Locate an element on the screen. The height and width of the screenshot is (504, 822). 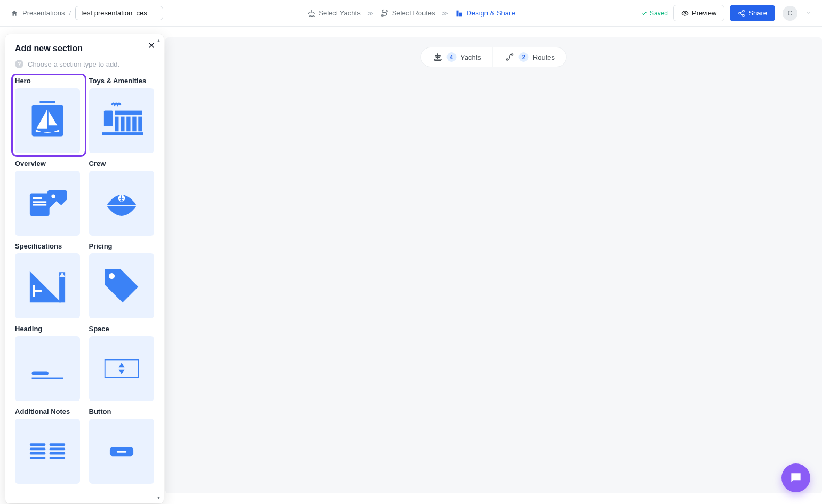
share-button: Share is located at coordinates (752, 13).